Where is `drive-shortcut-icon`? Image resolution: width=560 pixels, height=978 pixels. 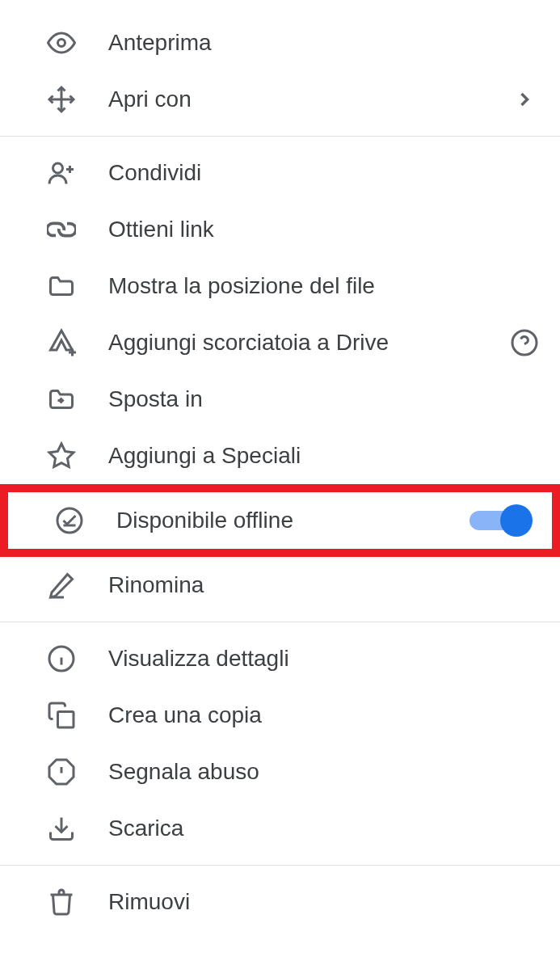 drive-shortcut-icon is located at coordinates (61, 343).